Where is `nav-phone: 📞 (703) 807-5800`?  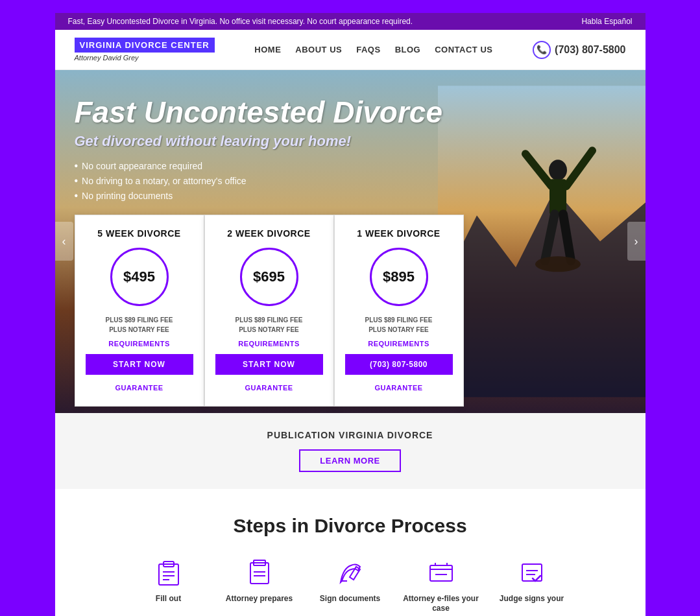 nav-phone: 📞 (703) 807-5800 is located at coordinates (579, 50).